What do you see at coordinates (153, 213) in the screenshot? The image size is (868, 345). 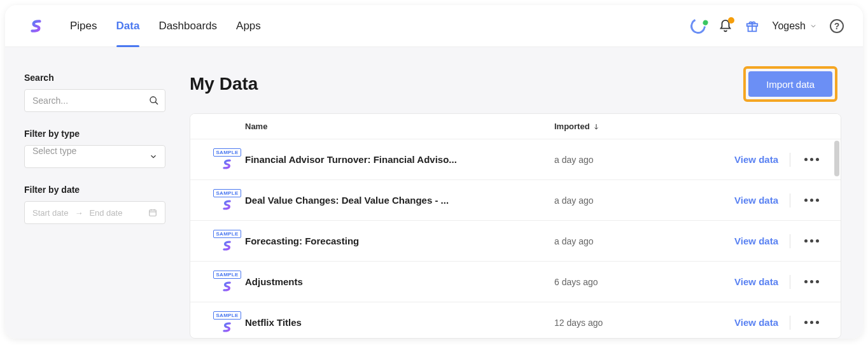 I see `calendar-icon` at bounding box center [153, 213].